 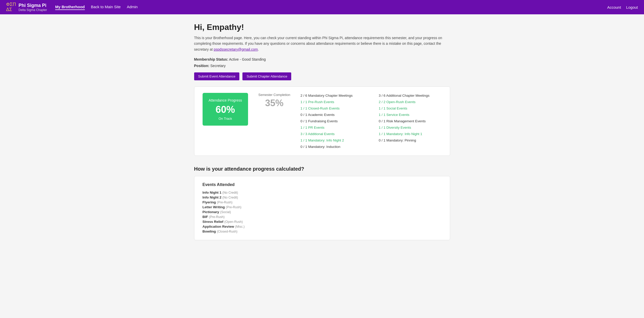 I want to click on nav-logout: Logout, so click(x=632, y=7).